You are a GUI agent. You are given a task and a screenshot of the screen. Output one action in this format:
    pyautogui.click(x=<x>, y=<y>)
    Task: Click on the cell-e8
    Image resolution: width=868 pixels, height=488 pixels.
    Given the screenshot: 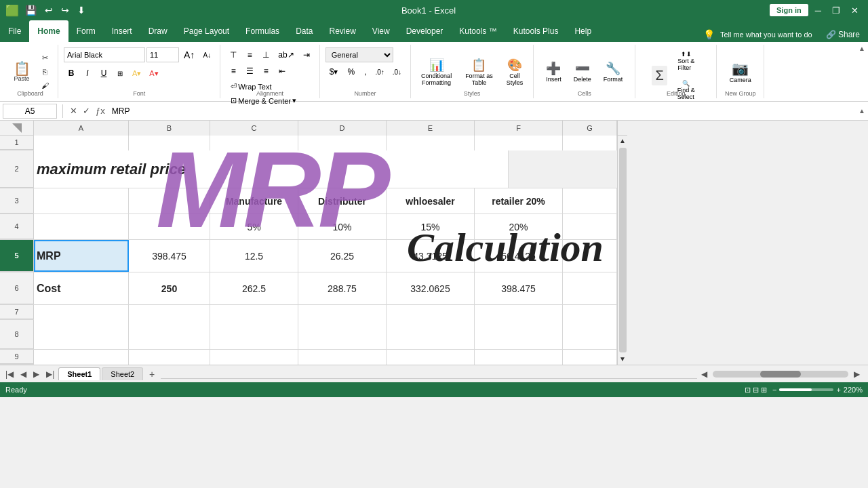 What is the action you would take?
    pyautogui.click(x=431, y=335)
    